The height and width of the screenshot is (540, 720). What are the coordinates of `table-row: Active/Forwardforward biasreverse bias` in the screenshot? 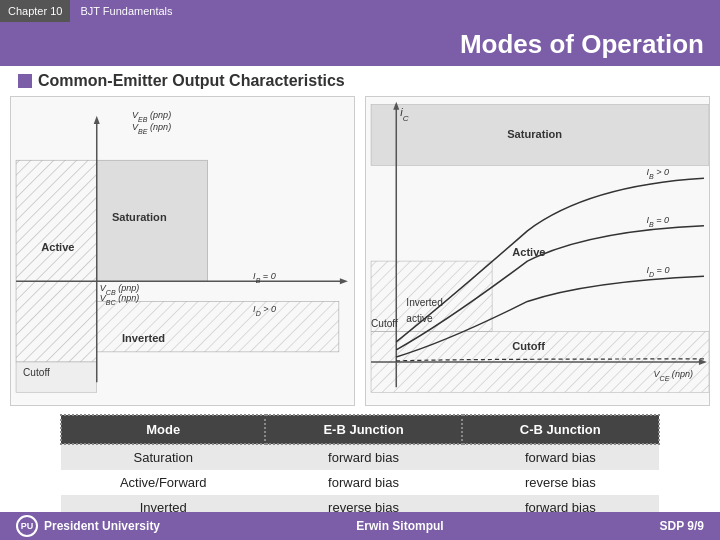 It's located at (360, 482).